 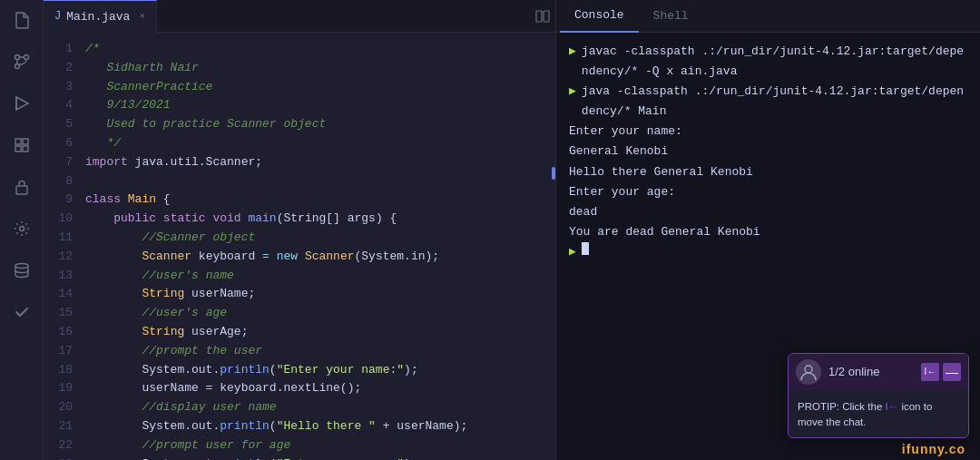 I want to click on code-line: class Main {, so click(x=314, y=200).